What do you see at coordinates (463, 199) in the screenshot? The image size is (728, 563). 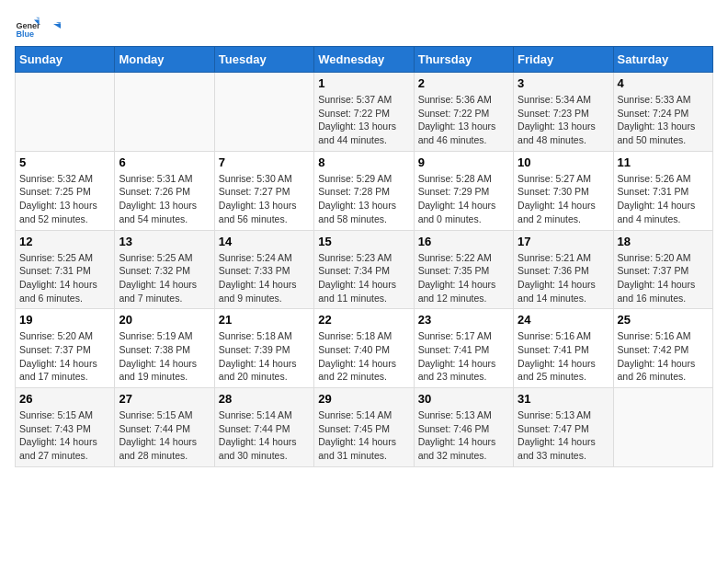 I see `day-info: Sunrise: 5:28 AMSunset: 7:29 PMDaylight:…` at bounding box center [463, 199].